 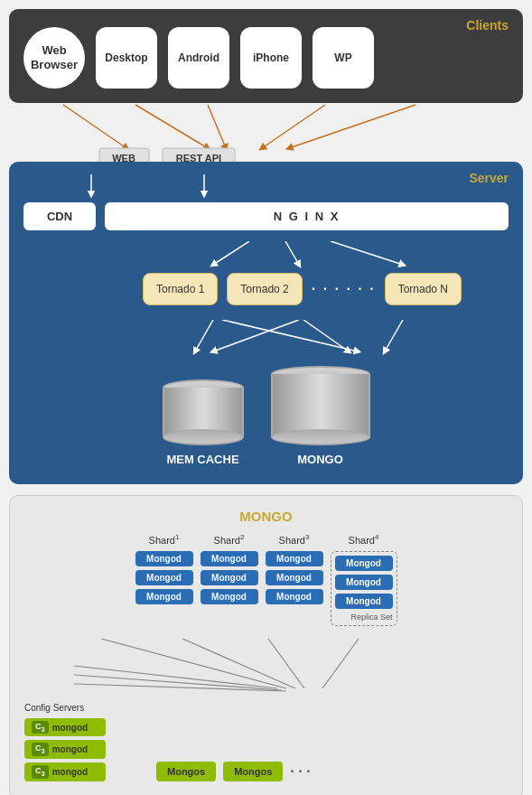 What do you see at coordinates (186, 772) in the screenshot?
I see `mongos-btn-1: Mongos` at bounding box center [186, 772].